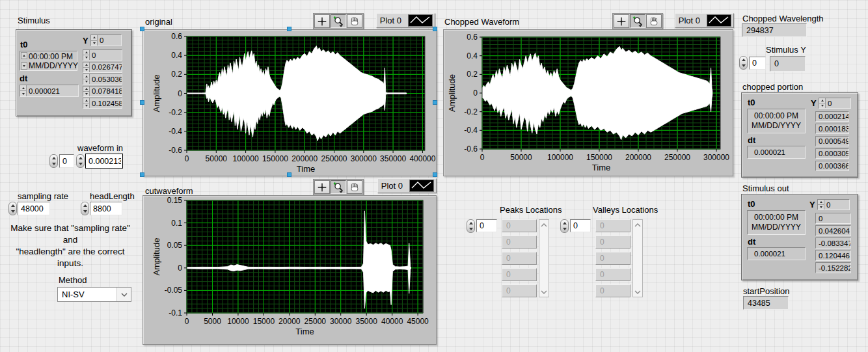 The image size is (868, 352). Describe the element at coordinates (81, 161) in the screenshot. I see `waveform-in-value-spinner` at that location.